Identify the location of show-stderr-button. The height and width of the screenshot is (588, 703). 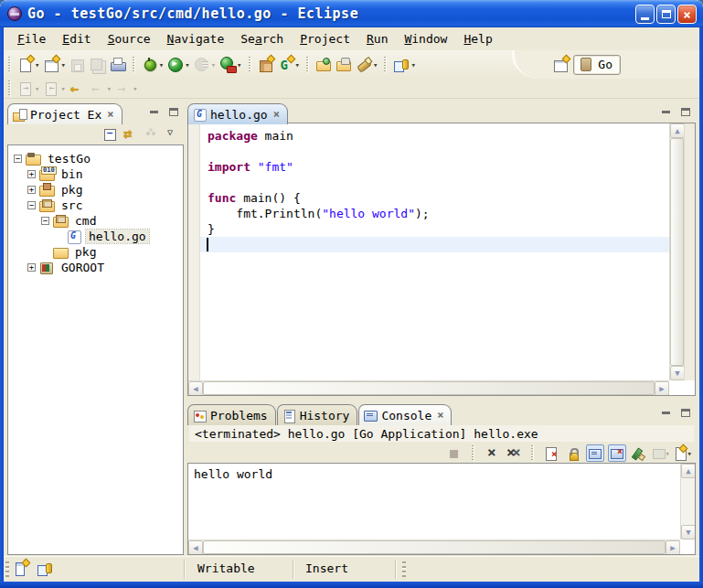
(617, 454).